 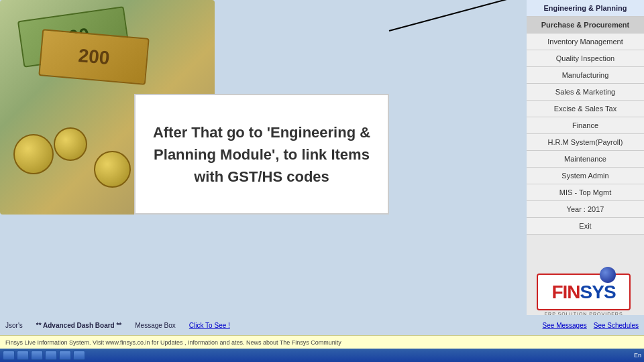 What do you see at coordinates (585, 126) in the screenshot?
I see `menu-item-finance: Finance` at bounding box center [585, 126].